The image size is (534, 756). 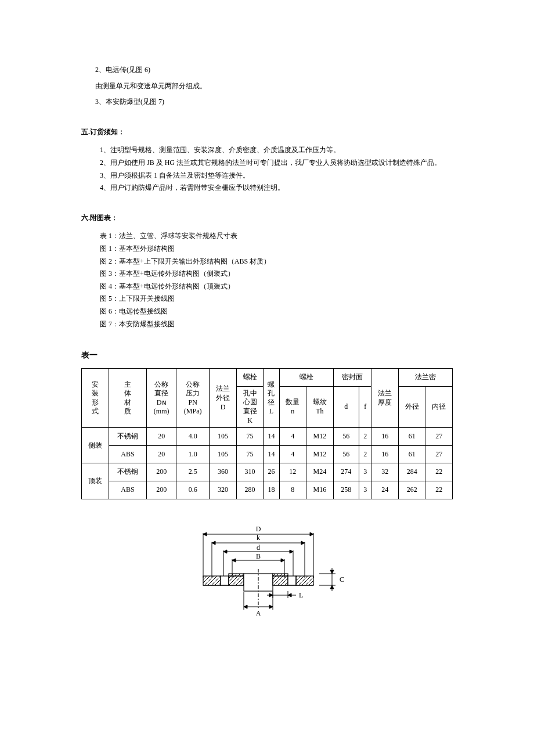 I want to click on cell: 280, so click(x=250, y=490).